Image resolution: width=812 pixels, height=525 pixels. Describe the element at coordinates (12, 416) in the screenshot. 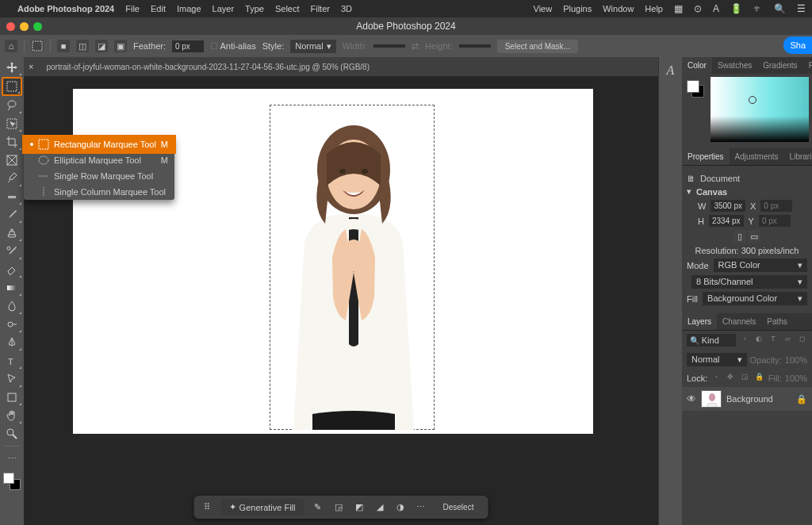

I see `hand-tool` at that location.